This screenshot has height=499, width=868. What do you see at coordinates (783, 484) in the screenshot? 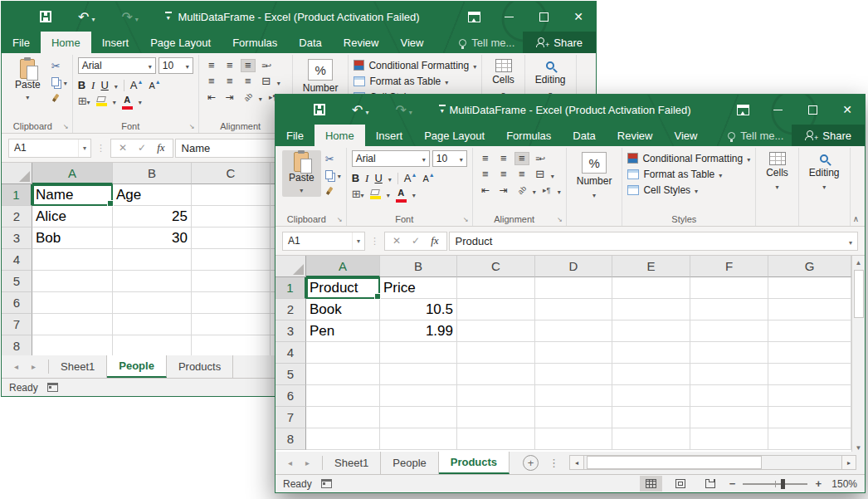
I see `zoom-slider-thumb` at bounding box center [783, 484].